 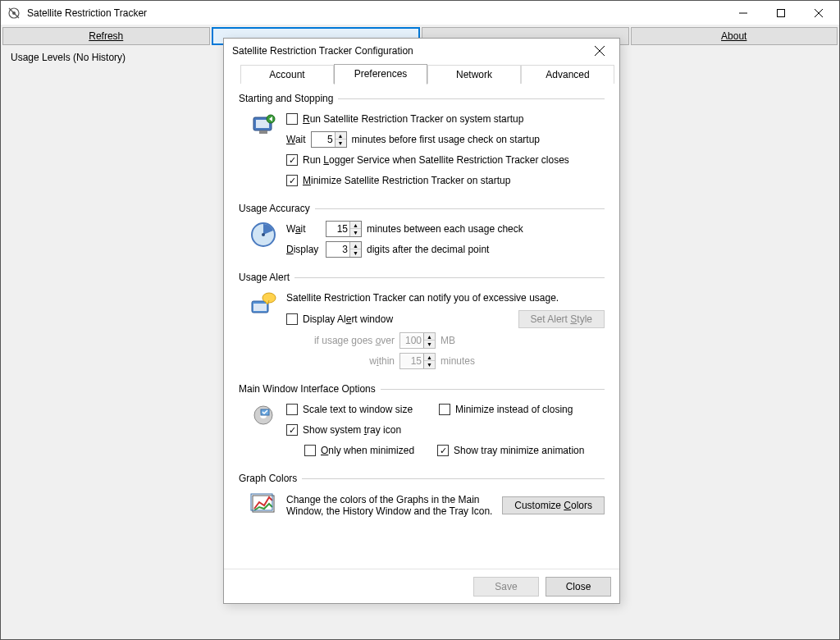 I want to click on spin-wait-accuracy: ▲▼, so click(x=344, y=229).